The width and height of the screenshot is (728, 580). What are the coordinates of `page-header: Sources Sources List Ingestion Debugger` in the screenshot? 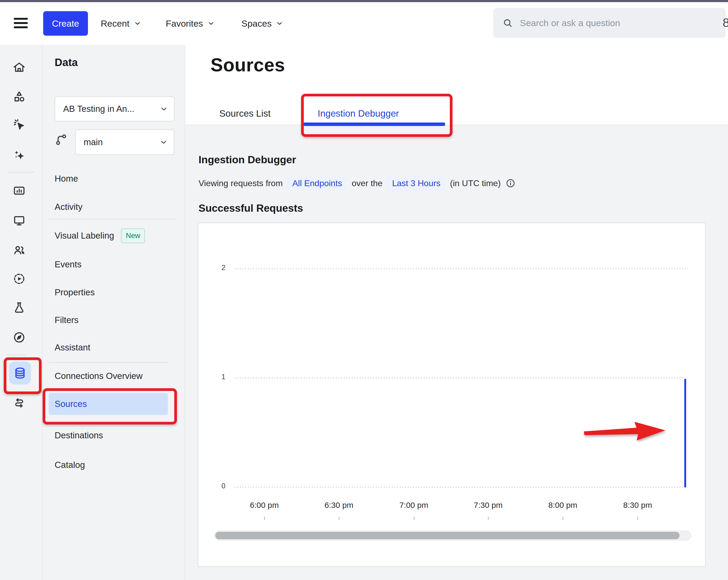 It's located at (457, 85).